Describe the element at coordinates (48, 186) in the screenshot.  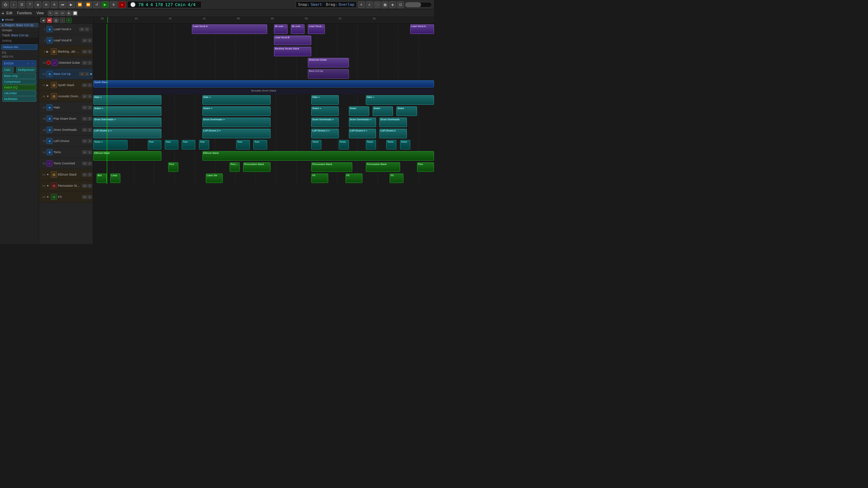
I see `perc-arrow: ▼` at that location.